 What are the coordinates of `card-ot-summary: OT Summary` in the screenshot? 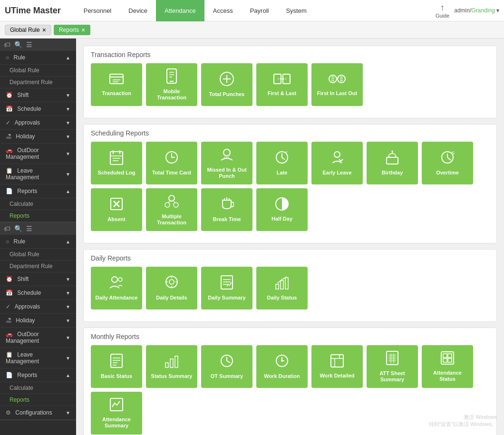 It's located at (227, 367).